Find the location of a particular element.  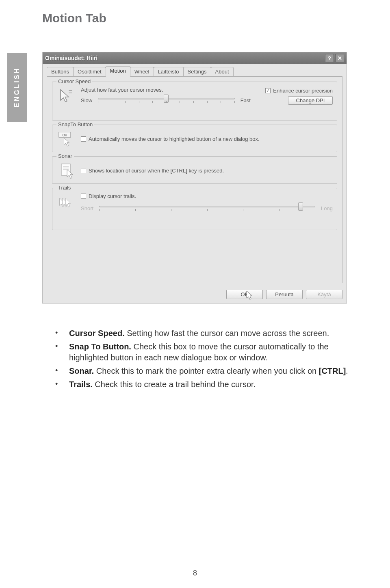

group-label-trails: Trails is located at coordinates (64, 187).